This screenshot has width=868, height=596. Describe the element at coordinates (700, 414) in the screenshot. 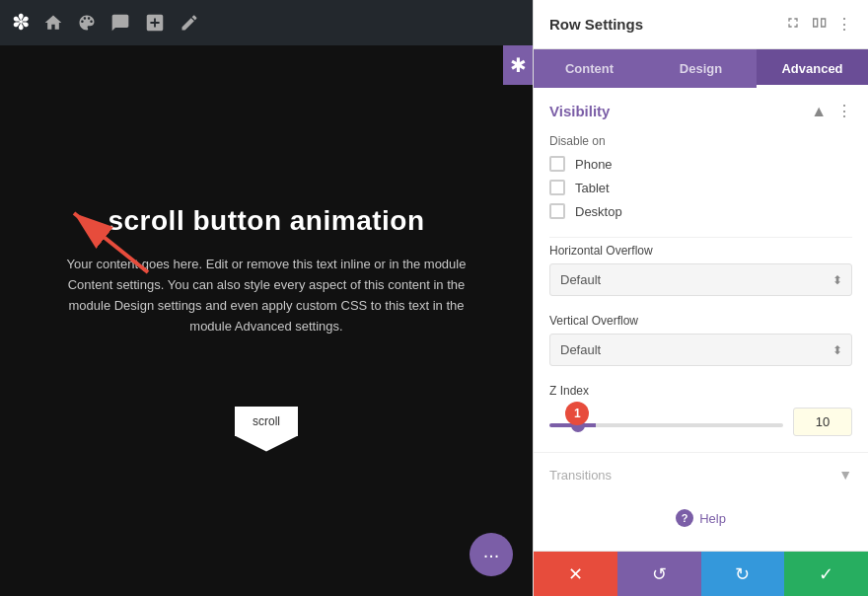

I see `z-index-field: Z Index 1` at that location.